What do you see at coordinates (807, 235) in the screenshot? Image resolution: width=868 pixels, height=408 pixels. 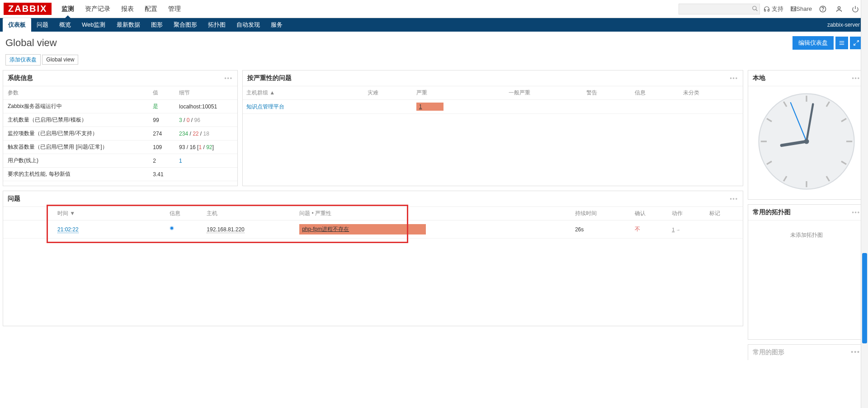 I see `topology-empty: 未添加拓扑图` at bounding box center [807, 235].